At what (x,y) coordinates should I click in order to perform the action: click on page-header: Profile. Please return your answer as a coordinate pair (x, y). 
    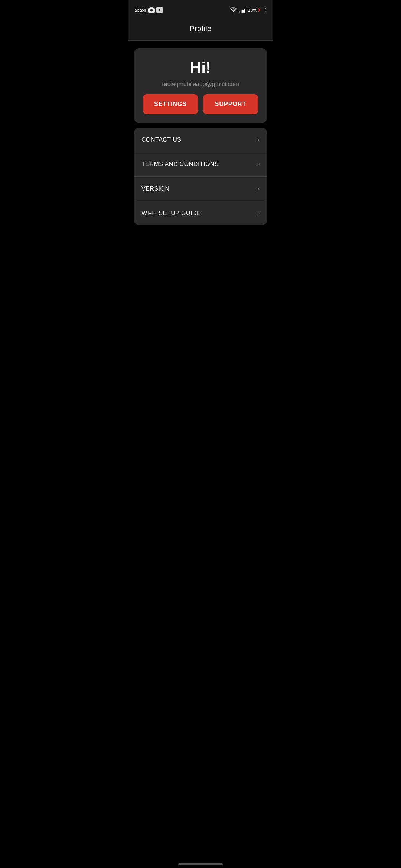
    Looking at the image, I should click on (200, 30).